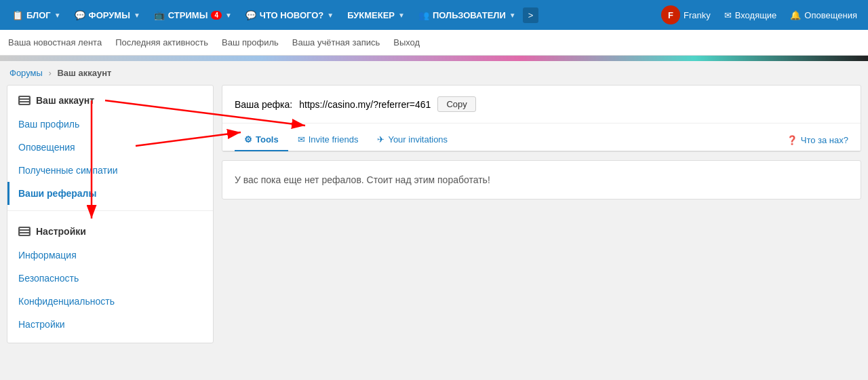  What do you see at coordinates (301, 140) in the screenshot?
I see `invite-icon: ✉` at bounding box center [301, 140].